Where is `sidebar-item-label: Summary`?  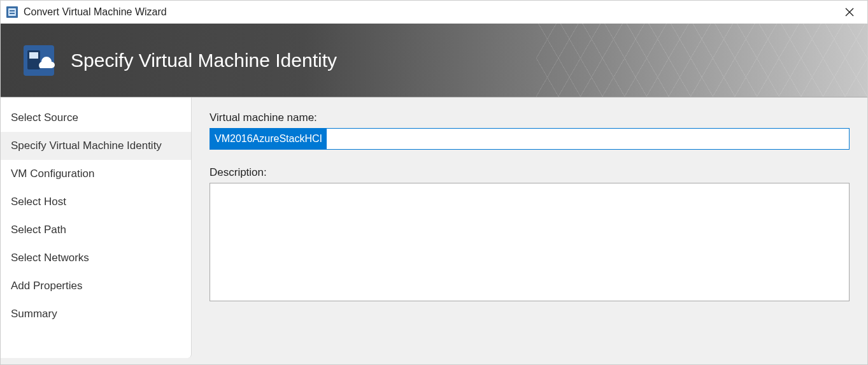
sidebar-item-label: Summary is located at coordinates (34, 313).